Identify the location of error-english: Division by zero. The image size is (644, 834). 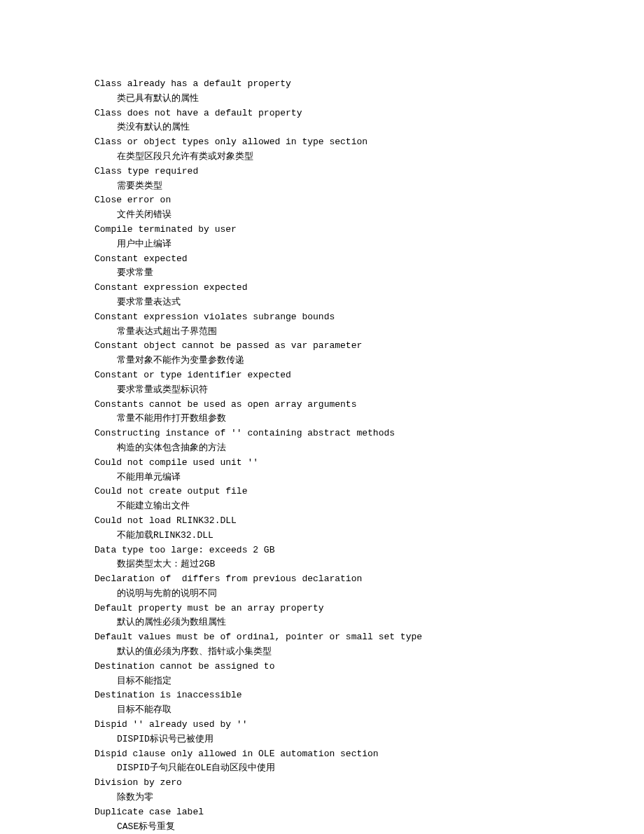
(370, 783).